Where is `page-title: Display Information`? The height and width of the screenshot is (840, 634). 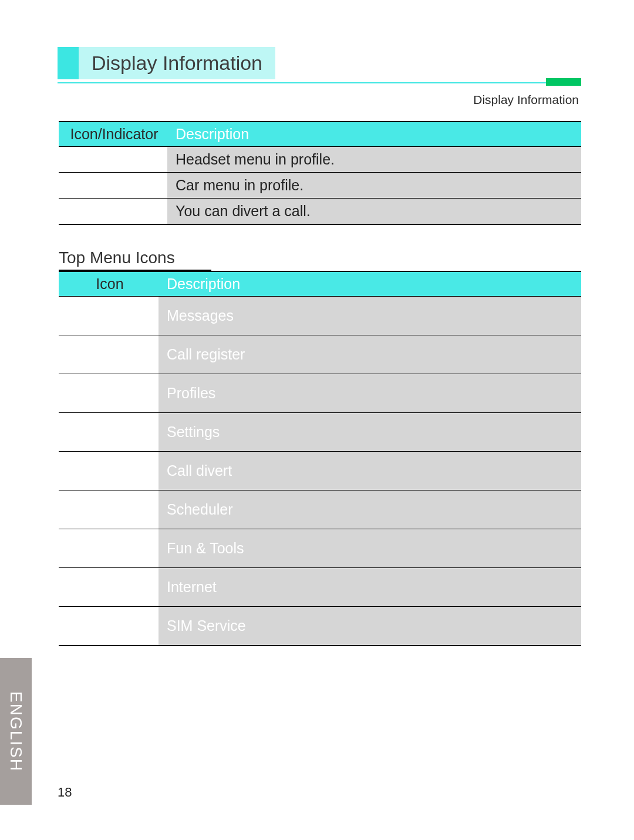
page-title: Display Information is located at coordinates (177, 63).